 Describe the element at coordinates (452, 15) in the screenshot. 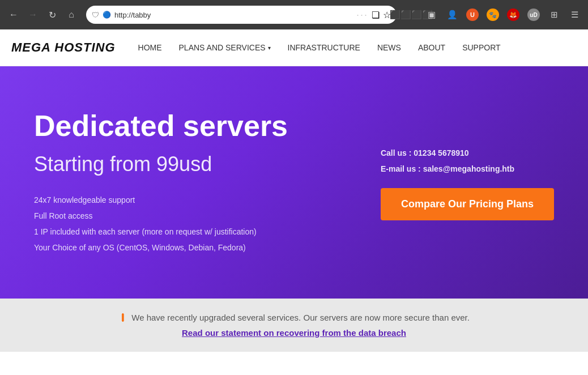

I see `account-button: 👤` at that location.